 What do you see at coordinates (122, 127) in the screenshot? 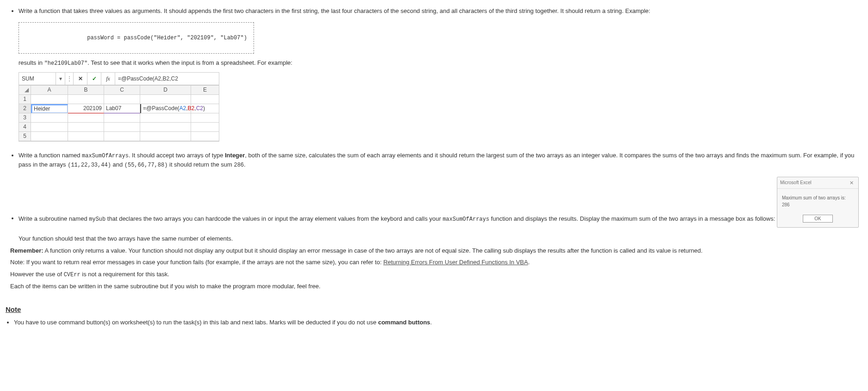
I see `cell-C4` at bounding box center [122, 127].